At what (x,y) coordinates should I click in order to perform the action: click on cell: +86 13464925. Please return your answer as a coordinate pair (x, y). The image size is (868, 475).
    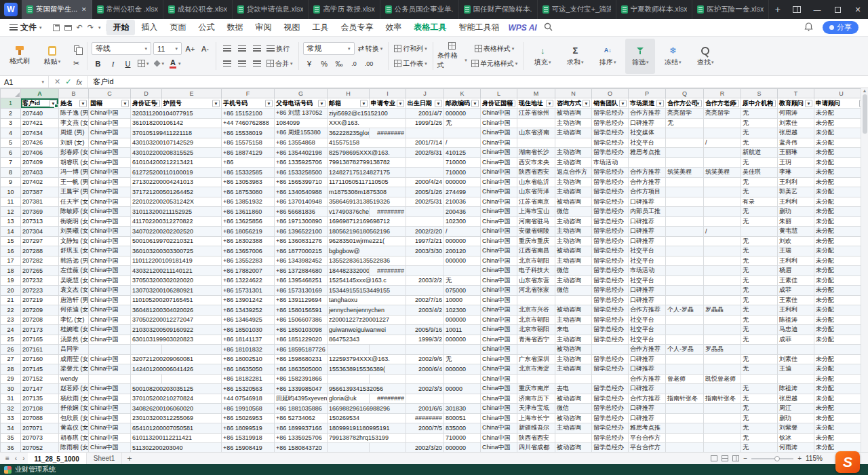
    Looking at the image, I should click on (248, 320).